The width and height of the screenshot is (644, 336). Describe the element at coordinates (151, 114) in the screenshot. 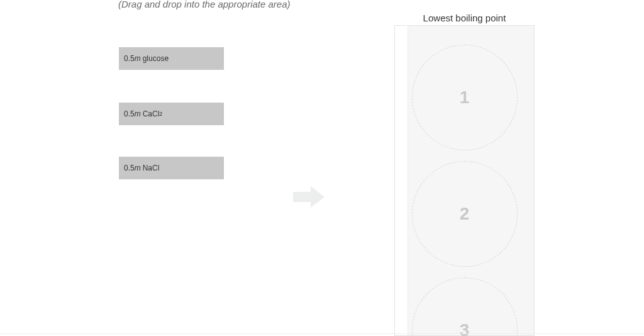

I see `compound-name: CaCl` at that location.